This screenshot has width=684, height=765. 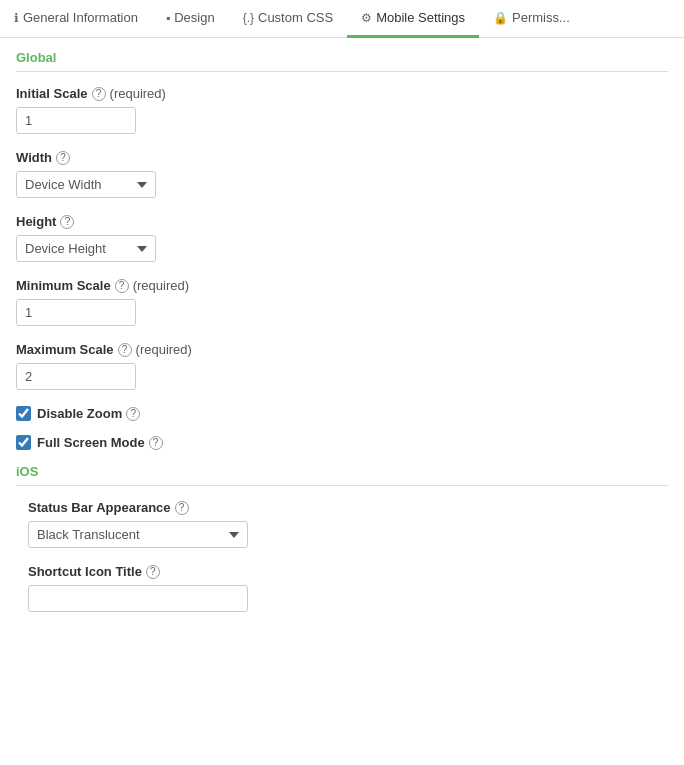 What do you see at coordinates (24, 442) in the screenshot?
I see `full-screen-mode-checkbox` at bounding box center [24, 442].